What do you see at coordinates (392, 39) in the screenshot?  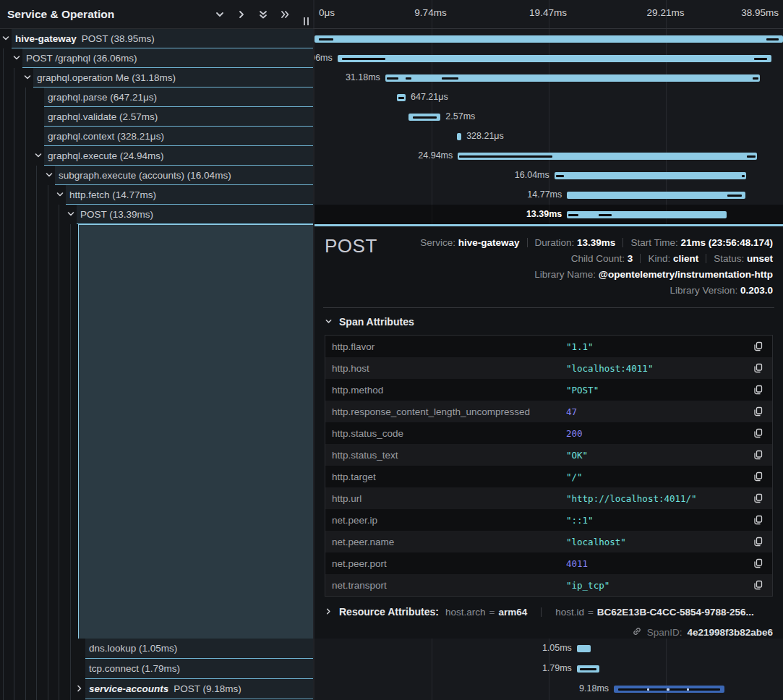 I see `span-row-hive-gateway-post: hive-gateway POST (38.95ms)` at bounding box center [392, 39].